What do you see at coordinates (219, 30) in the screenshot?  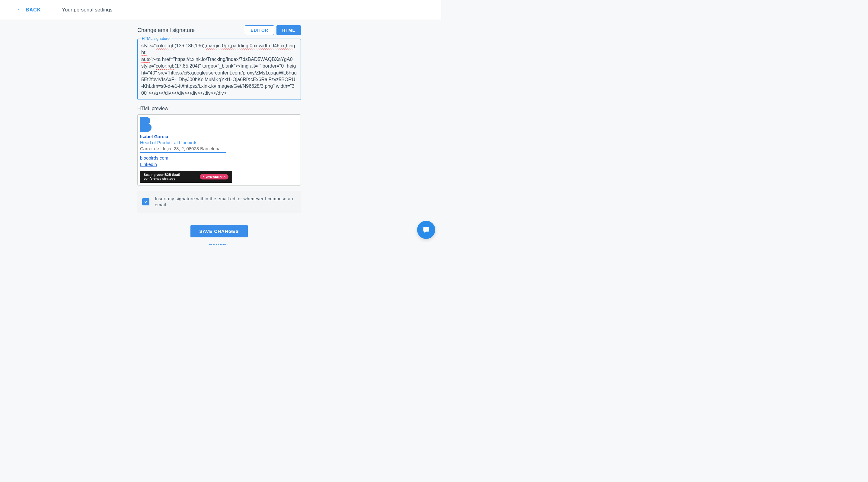 I see `section-header: Change email signature EDITOR HTML` at bounding box center [219, 30].